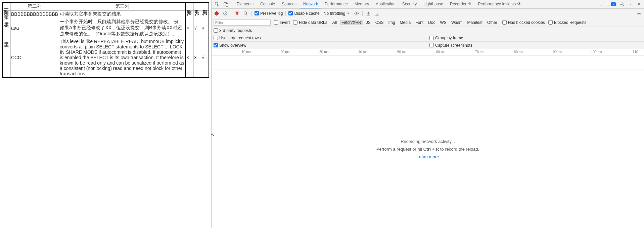 This screenshot has width=644, height=228. Describe the element at coordinates (601, 4) in the screenshot. I see `more-tabs-icon: »` at that location.